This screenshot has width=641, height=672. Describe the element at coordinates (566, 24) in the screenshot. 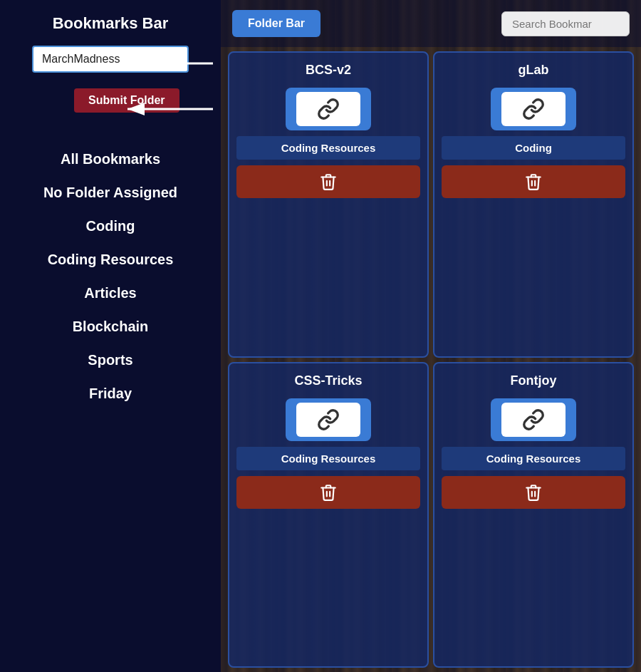

I see `search-input` at that location.